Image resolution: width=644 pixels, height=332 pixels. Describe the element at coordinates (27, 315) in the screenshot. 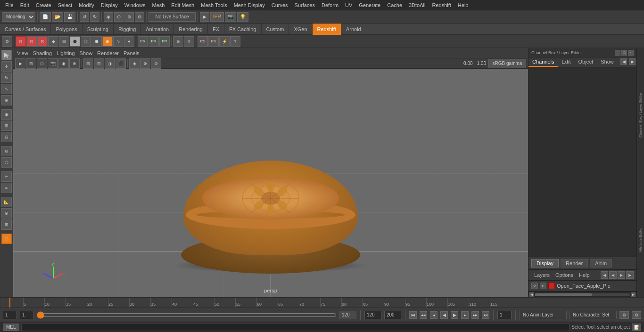

I see `range-start-field: 1` at that location.